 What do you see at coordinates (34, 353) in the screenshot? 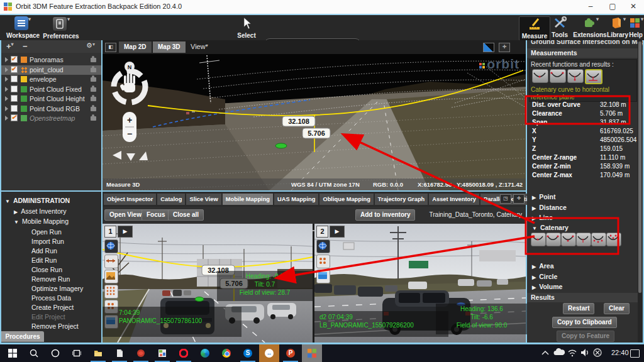
I see `taskbar-search-button` at bounding box center [34, 353].